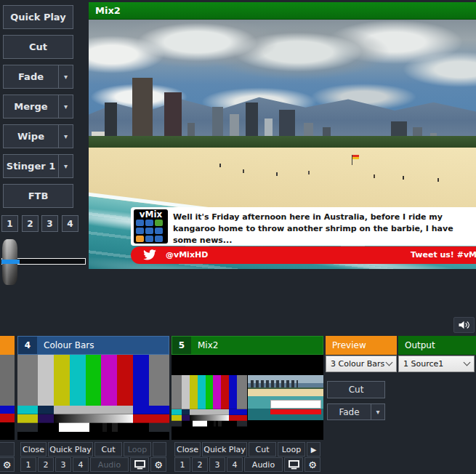 This screenshot has width=476, height=474. I want to click on vmix-logo: vMix, so click(151, 227).